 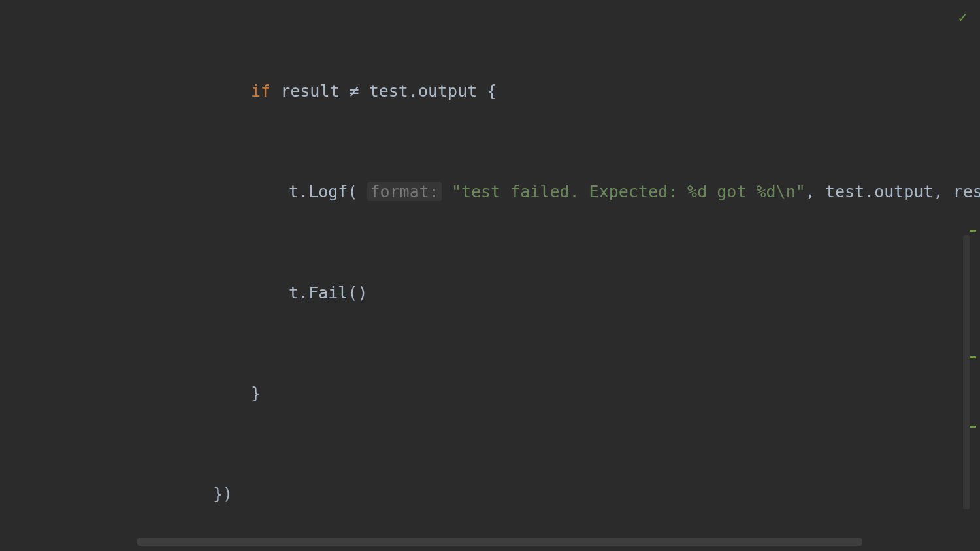 I want to click on parens: (), so click(x=357, y=292).